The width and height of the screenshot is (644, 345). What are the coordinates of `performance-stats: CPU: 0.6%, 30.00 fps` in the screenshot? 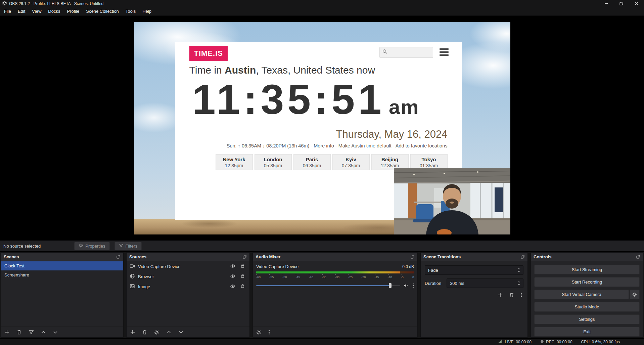 It's located at (600, 342).